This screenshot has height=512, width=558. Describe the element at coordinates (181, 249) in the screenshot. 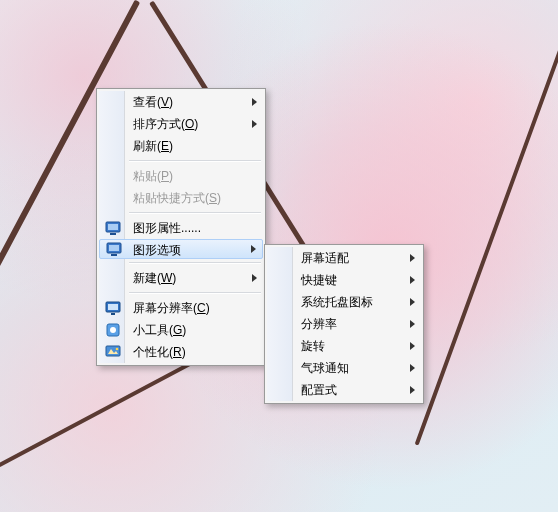

I see `menu-item-graphics-options: 图形选项` at that location.